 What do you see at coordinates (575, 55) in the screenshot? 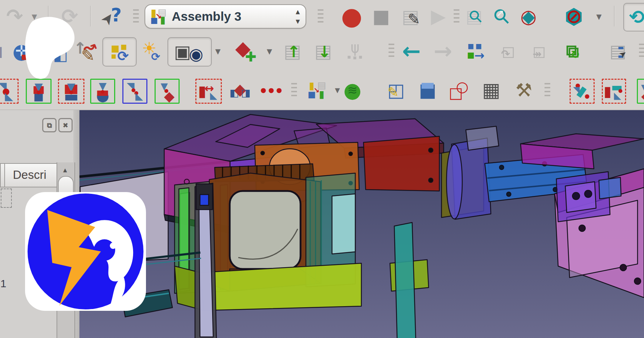
I see `glyph: ↻` at bounding box center [575, 55].